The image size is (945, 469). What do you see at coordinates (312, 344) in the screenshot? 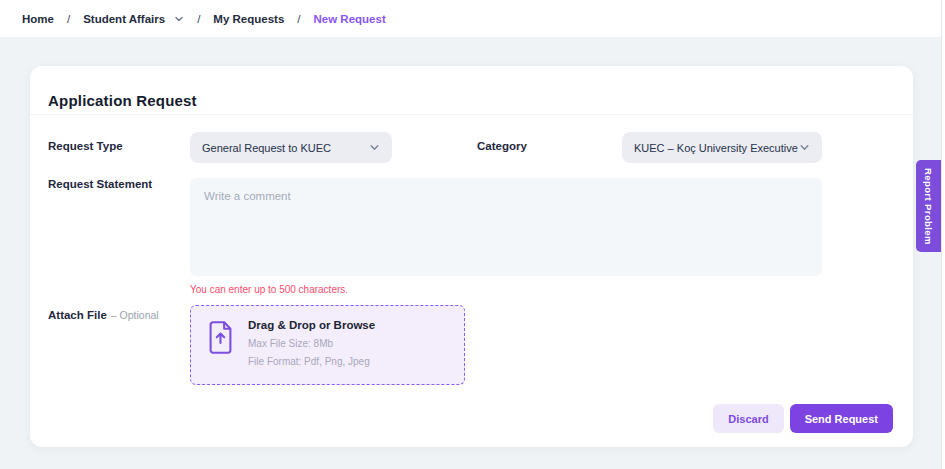
I see `max-file-size: Max File Size: 8Mb` at bounding box center [312, 344].